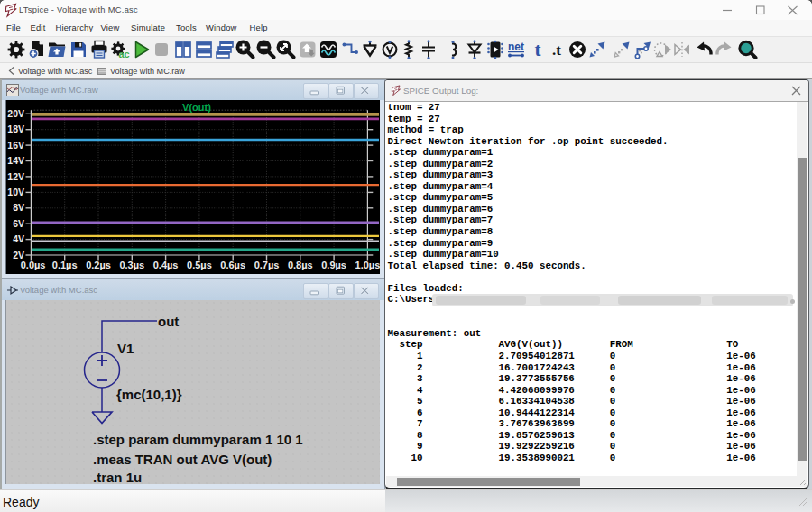 This screenshot has width=812, height=512. I want to click on svg-text: ac, so click(125, 54).